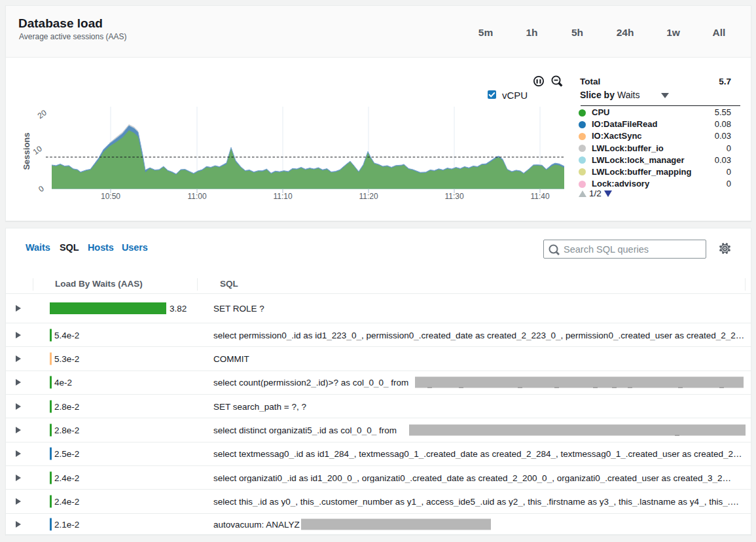 Image resolution: width=756 pixels, height=542 pixels. Describe the element at coordinates (454, 196) in the screenshot. I see `svg-text: 11:30` at that location.